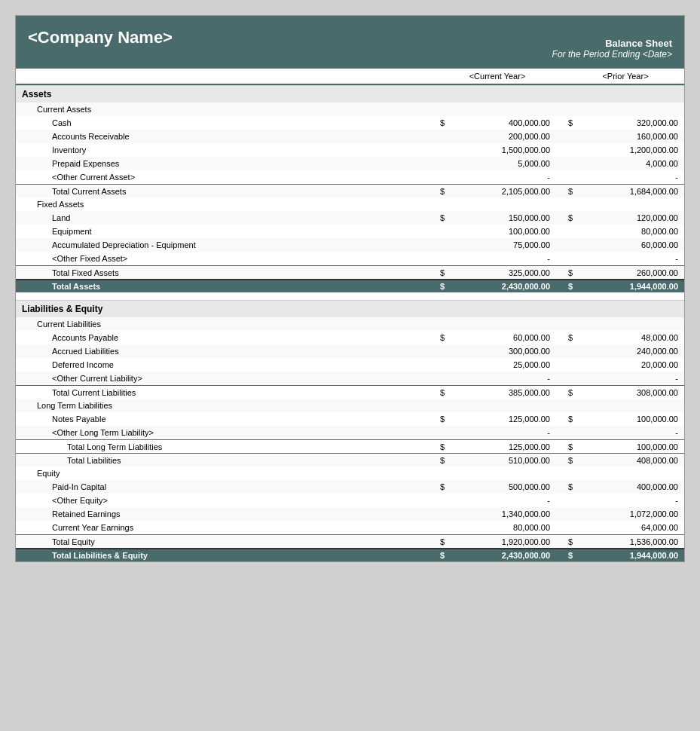 The image size is (700, 731). Describe the element at coordinates (625, 218) in the screenshot. I see `land-prior: 120,000.00` at that location.